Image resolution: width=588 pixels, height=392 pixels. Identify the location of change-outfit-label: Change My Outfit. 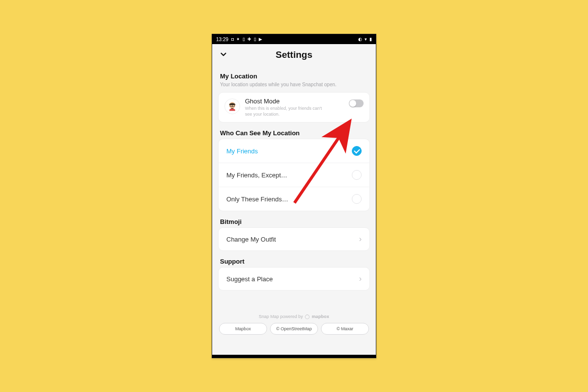
(251, 239).